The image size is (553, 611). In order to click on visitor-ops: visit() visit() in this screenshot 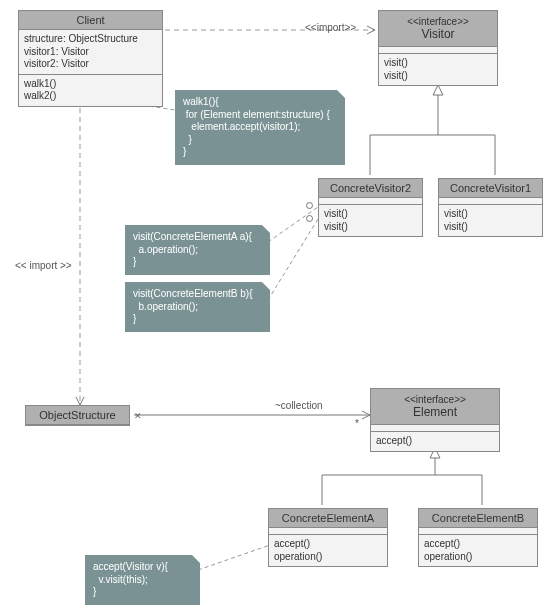, I will do `click(438, 70)`.